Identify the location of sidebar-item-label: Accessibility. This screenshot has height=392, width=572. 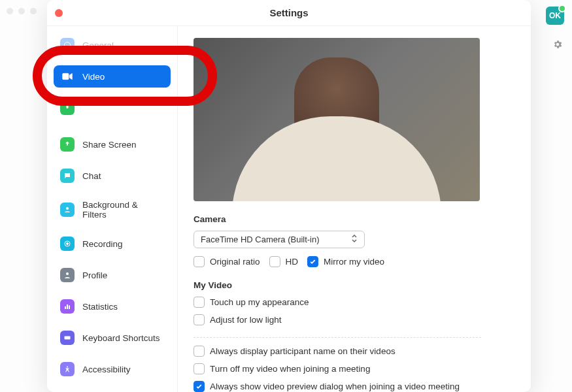
(107, 370).